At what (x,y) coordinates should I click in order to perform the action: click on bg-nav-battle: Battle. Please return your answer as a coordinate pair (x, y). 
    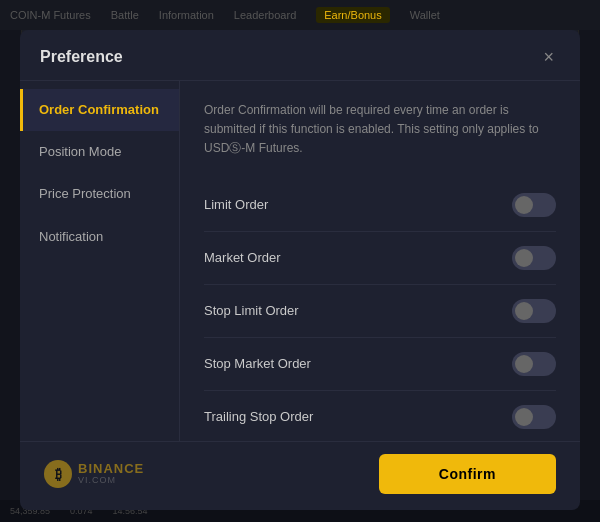
    Looking at the image, I should click on (125, 15).